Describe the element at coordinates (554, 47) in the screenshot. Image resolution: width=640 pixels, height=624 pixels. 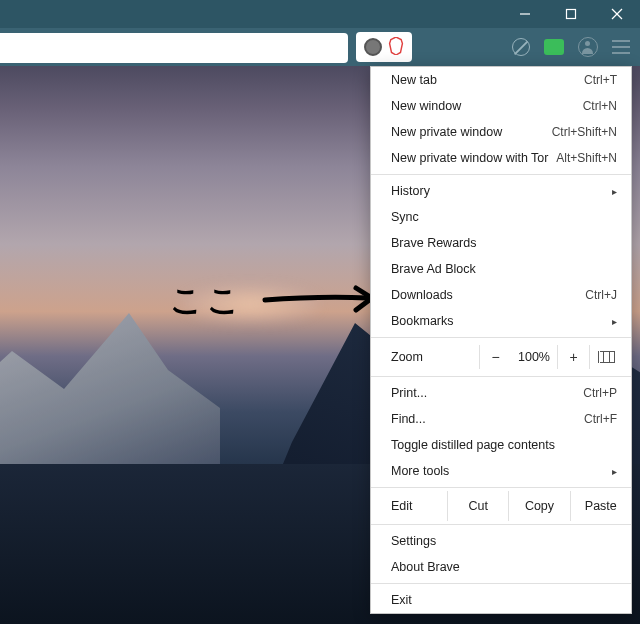
I see `rewards-icon` at that location.